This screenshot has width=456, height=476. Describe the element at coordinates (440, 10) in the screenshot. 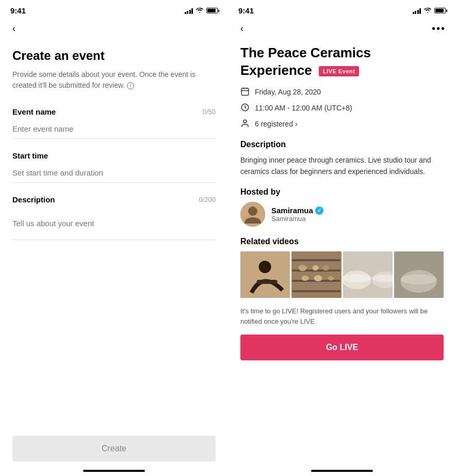

I see `battery-icon-right` at that location.